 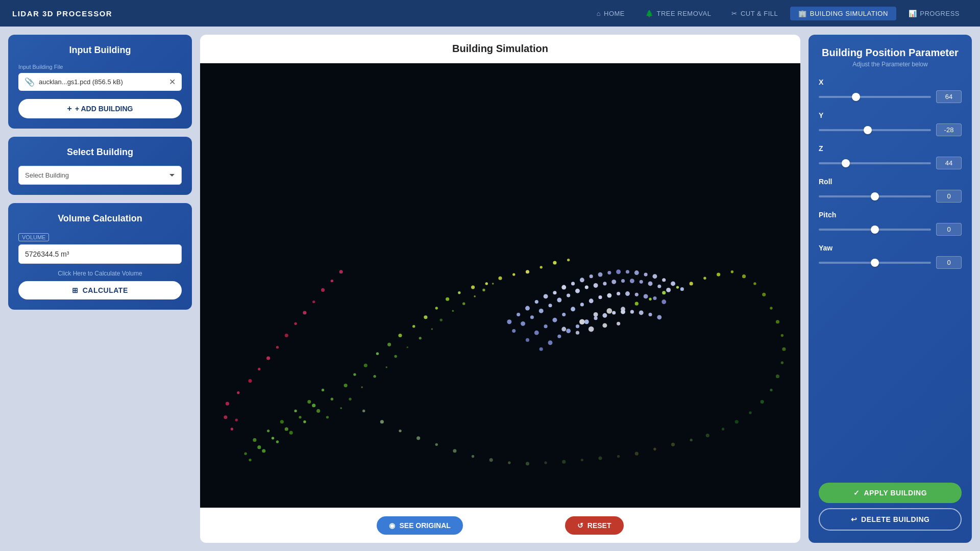 I want to click on param-value-pitch, so click(x=949, y=230).